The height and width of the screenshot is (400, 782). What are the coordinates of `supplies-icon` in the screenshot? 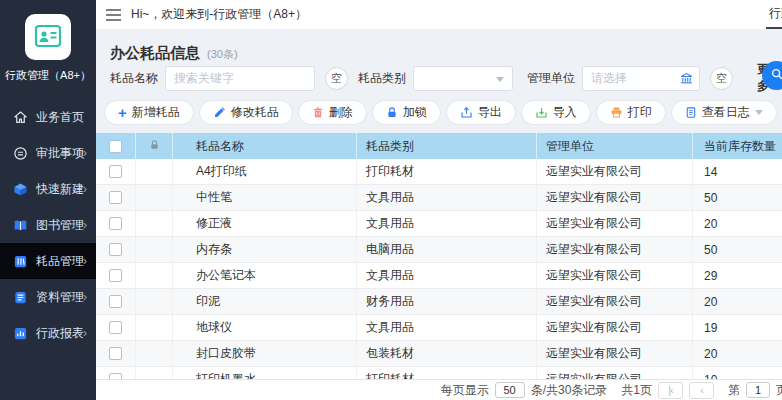 It's located at (21, 261).